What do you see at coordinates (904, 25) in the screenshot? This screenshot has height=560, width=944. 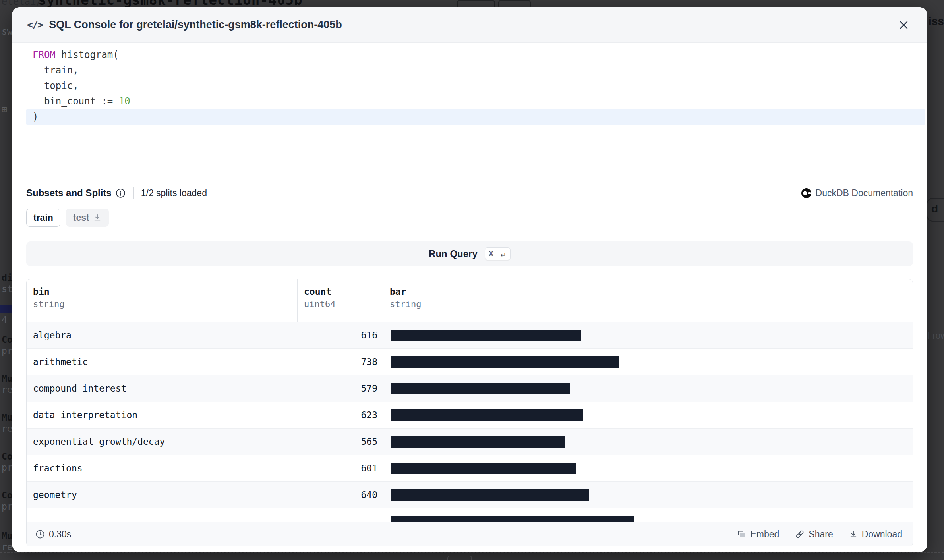 I see `close-button` at bounding box center [904, 25].